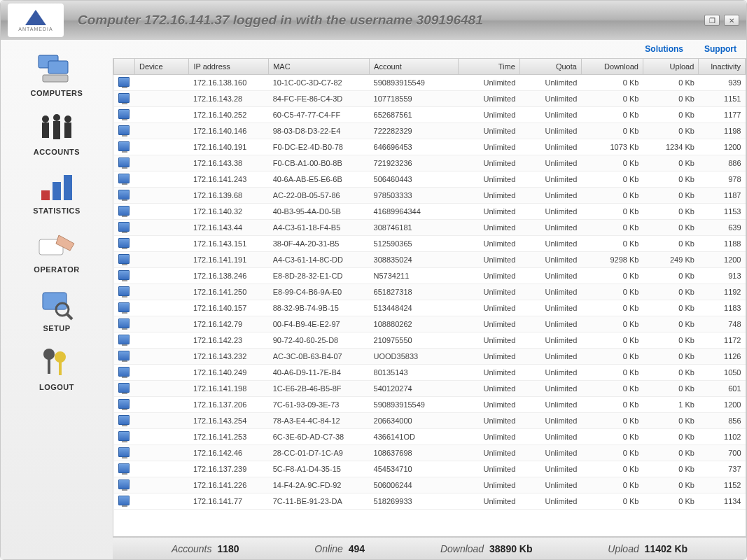  I want to click on table-row: 172.16.140.15788-32-9B-74-9B-15513448424…, so click(430, 308).